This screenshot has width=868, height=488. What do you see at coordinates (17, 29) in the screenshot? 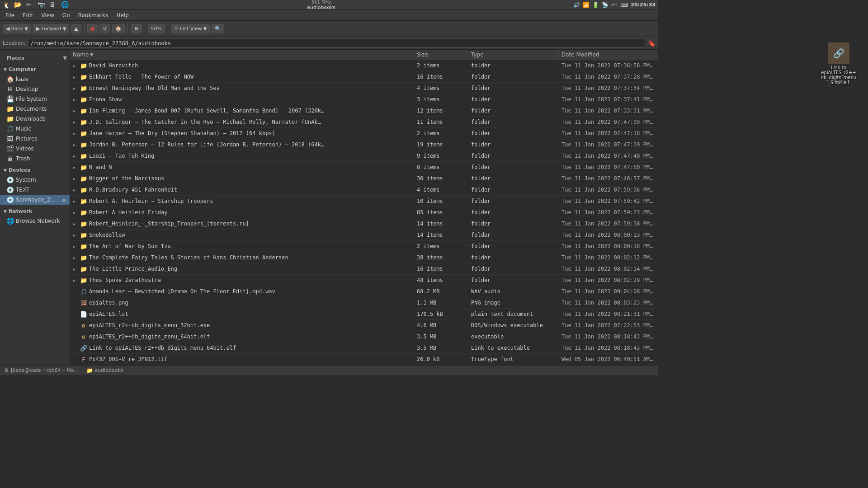
I see `back-button: ◀ Back ▼` at bounding box center [17, 29].